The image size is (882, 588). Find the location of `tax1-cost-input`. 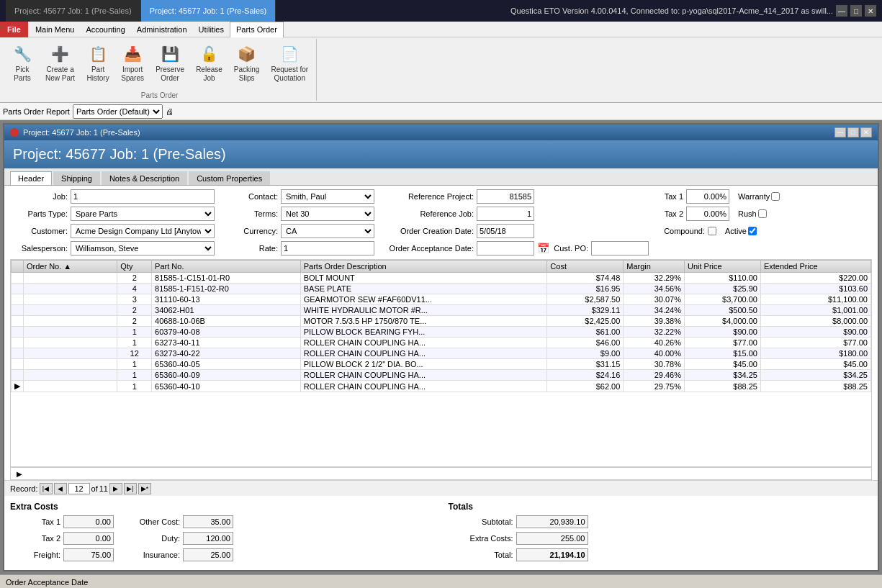

tax1-cost-input is located at coordinates (89, 522).